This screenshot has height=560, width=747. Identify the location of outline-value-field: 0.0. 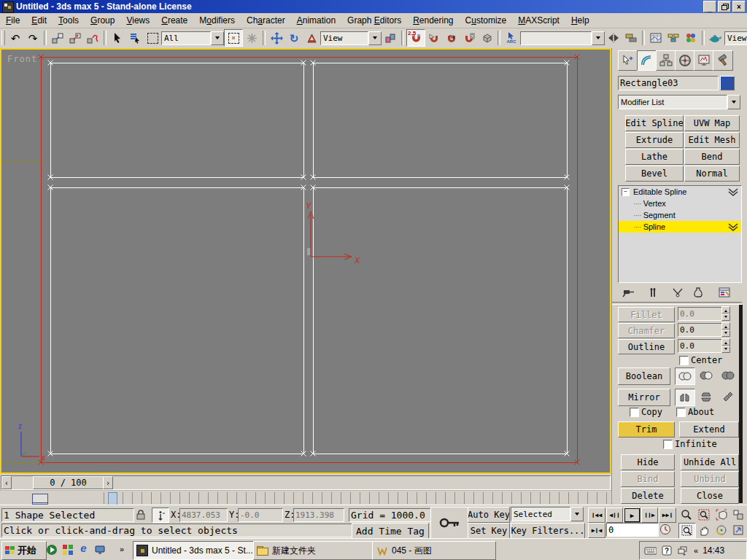
(700, 346).